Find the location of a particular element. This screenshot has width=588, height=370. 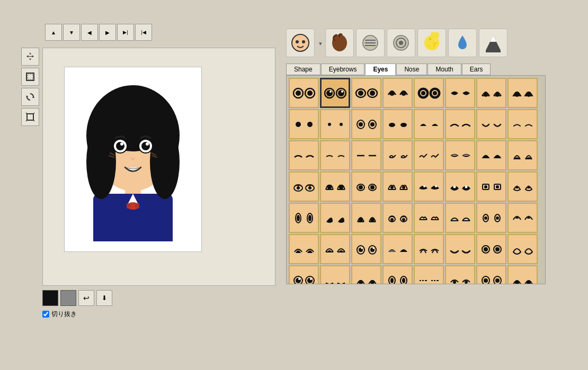

drop-category-icon is located at coordinates (462, 43).